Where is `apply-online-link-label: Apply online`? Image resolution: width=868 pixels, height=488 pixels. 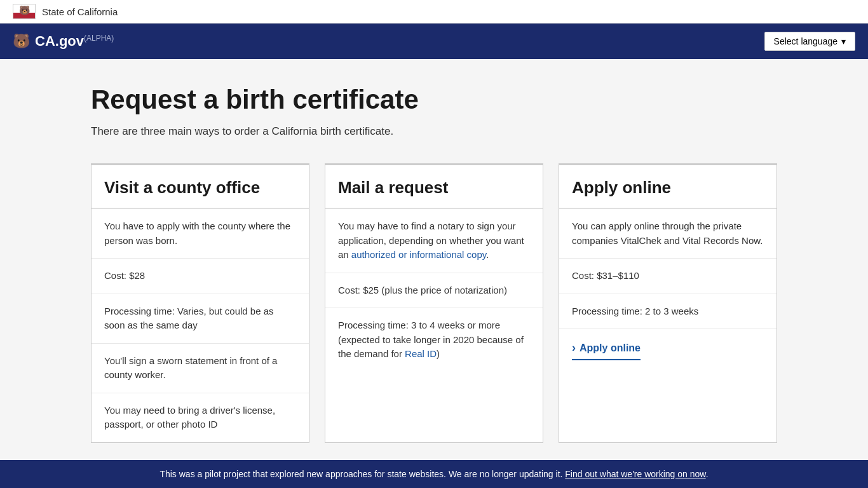
apply-online-link-label: Apply online is located at coordinates (610, 348).